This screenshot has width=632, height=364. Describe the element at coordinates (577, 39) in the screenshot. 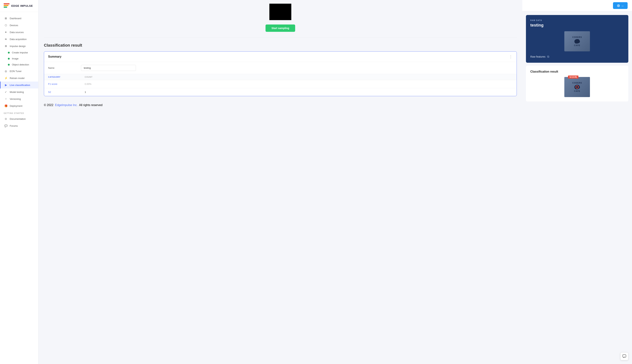

I see `raw-data-card: RAW DATA testing CODERS CAFE Raw feature…` at that location.